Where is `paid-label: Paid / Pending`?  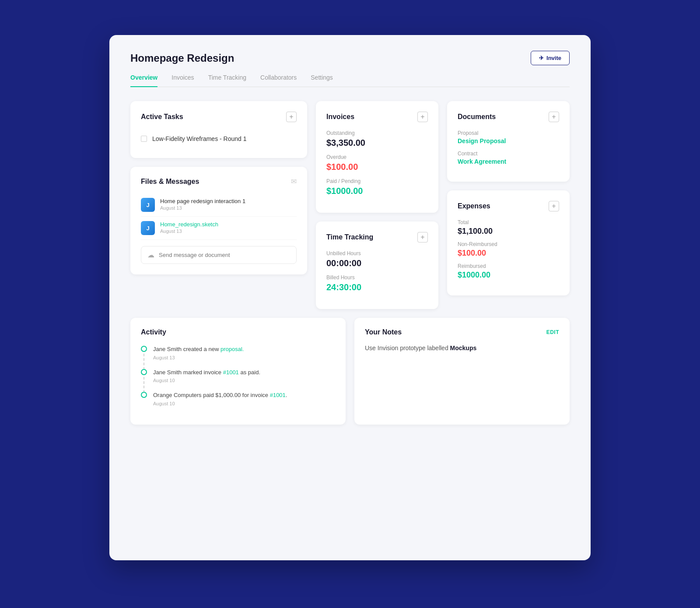 paid-label: Paid / Pending is located at coordinates (377, 181).